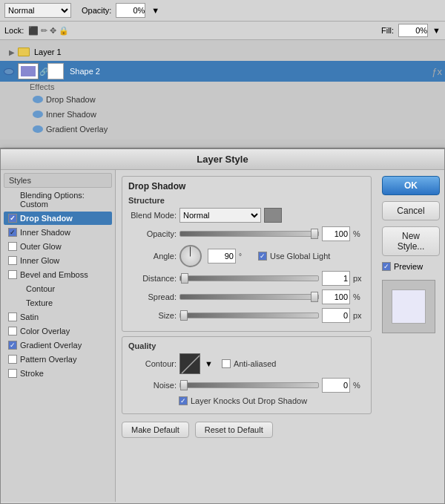  Describe the element at coordinates (12, 52) in the screenshot. I see `layer-group-arrow: ▶` at that location.